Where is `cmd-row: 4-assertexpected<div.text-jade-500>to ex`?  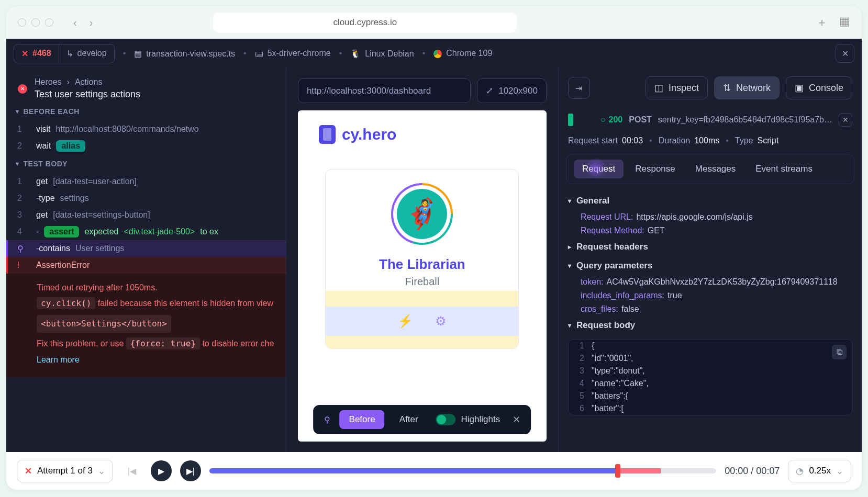 cmd-row: 4-assertexpected<div.text-jade-500>to ex is located at coordinates (146, 232).